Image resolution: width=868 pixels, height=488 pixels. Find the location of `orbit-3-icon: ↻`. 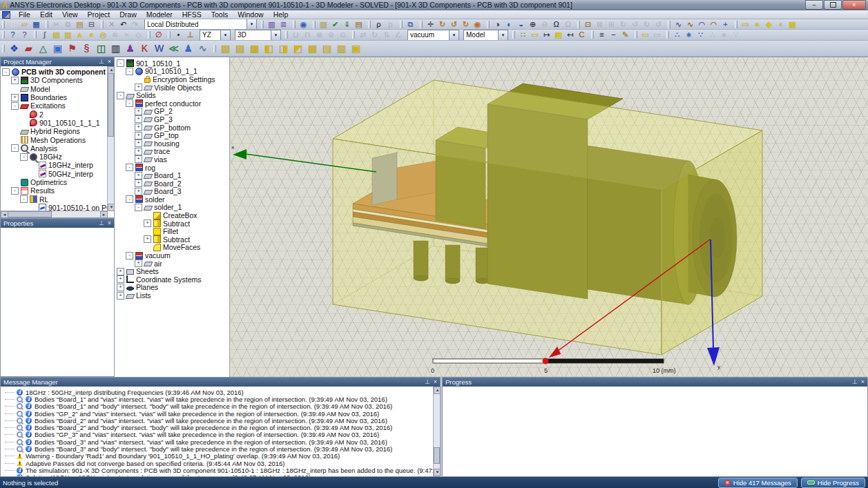

orbit-3-icon: ↻ is located at coordinates (646, 24).